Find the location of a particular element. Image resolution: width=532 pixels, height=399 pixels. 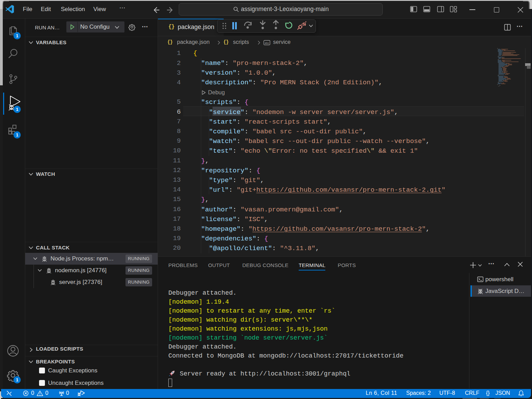

svg-text: abc is located at coordinates (267, 43).